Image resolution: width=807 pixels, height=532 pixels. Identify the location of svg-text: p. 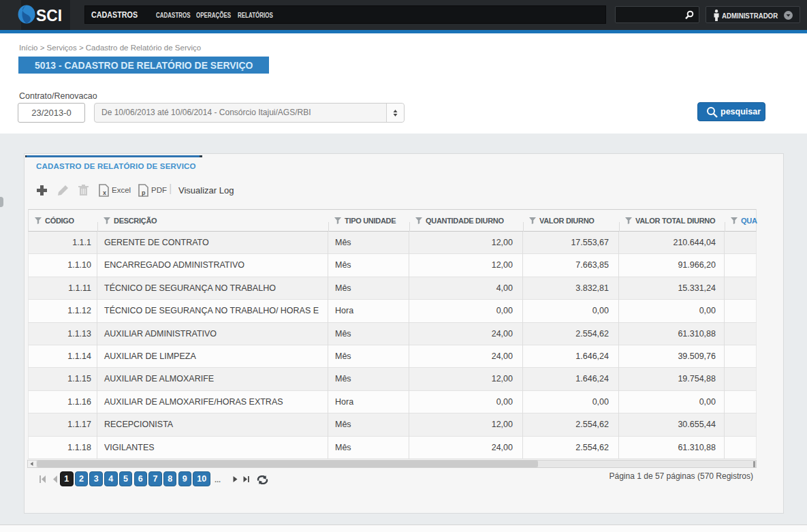
(144, 193).